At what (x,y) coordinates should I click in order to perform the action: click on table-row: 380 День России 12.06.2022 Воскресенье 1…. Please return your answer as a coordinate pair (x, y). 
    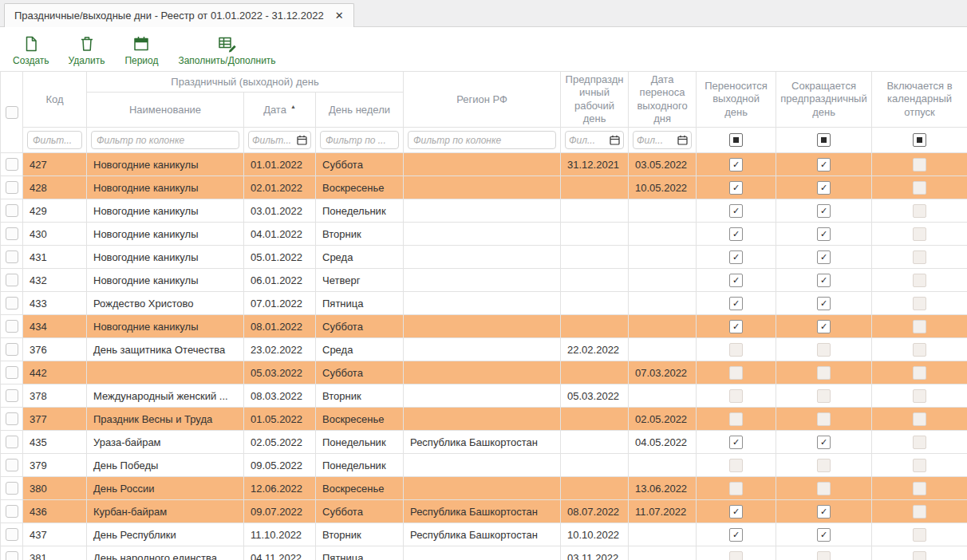
    Looking at the image, I should click on (484, 488).